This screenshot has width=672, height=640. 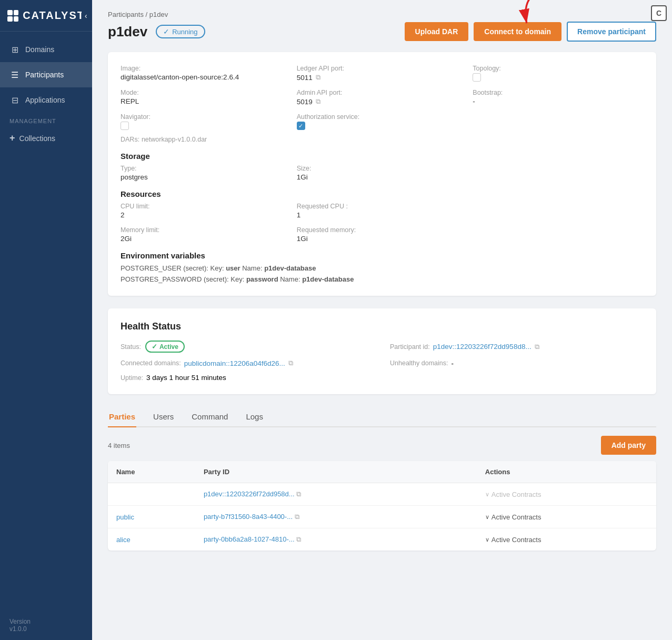 I want to click on row-1-copy-icon: ⧉, so click(x=299, y=494).